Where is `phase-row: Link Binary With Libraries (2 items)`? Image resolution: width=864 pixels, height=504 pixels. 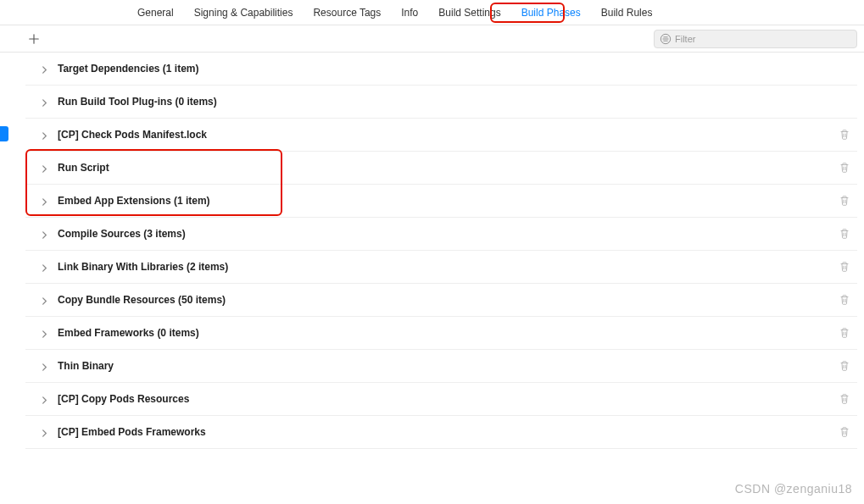 phase-row: Link Binary With Libraries (2 items) is located at coordinates (441, 268).